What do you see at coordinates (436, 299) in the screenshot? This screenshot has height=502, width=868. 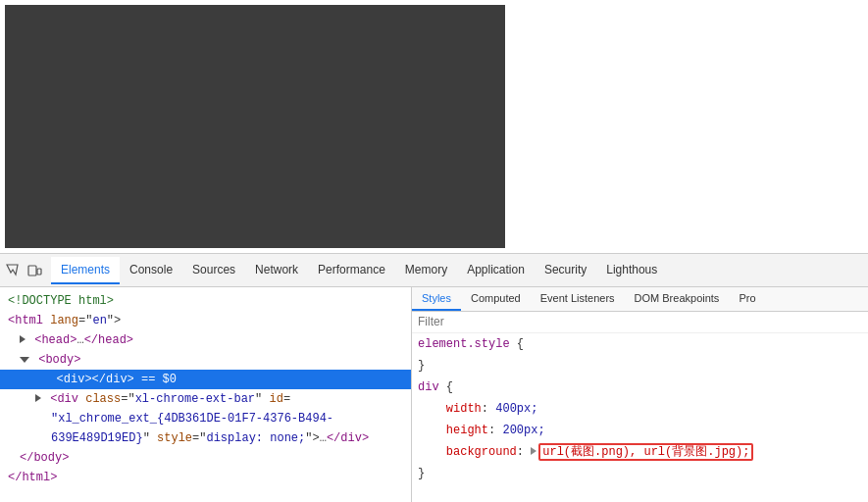 I see `styles-tab-styles: Styles` at bounding box center [436, 299].